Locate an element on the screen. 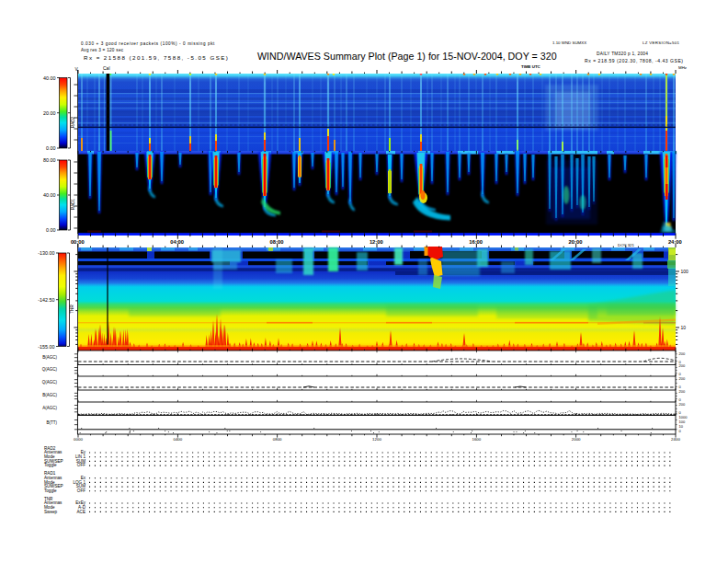 The height and width of the screenshot is (563, 728). svg-text: 2400 is located at coordinates (676, 440).